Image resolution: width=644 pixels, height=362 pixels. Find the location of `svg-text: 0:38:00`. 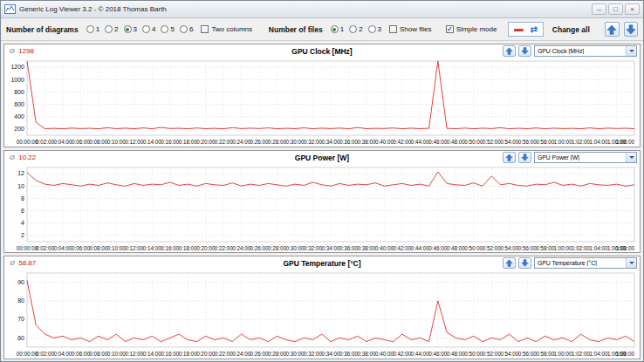

svg-text: 0:38:00 is located at coordinates (367, 248).